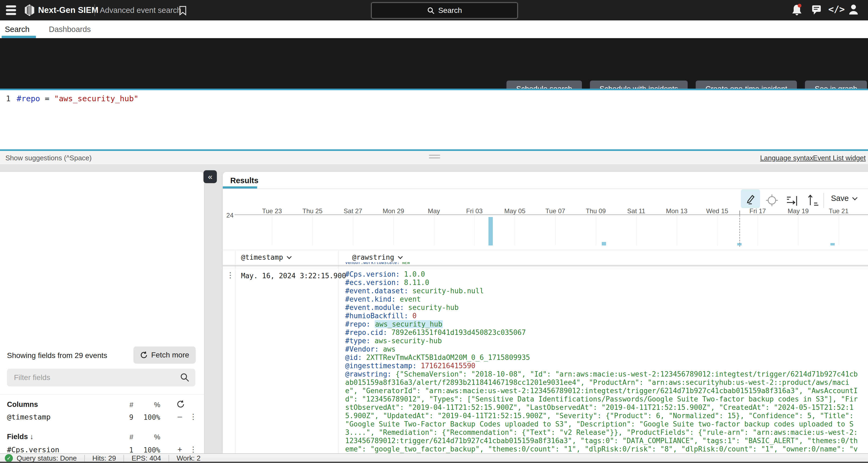 This screenshot has height=463, width=868. I want to click on query-editor: 1 #repo = "aws_security_hub", so click(434, 120).